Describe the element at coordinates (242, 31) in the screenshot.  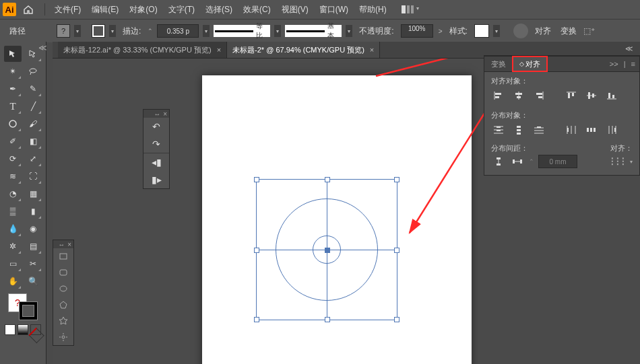
I see `stroke-profile: 等比` at that location.